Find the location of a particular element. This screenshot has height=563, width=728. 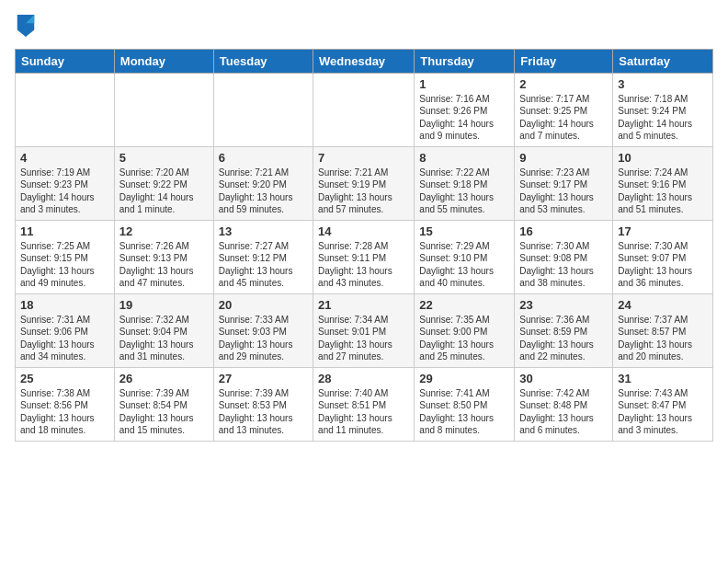

day-info: Sunrise: 7:35 AM Sunset: 9:00 PM Dayligh… is located at coordinates (464, 339).